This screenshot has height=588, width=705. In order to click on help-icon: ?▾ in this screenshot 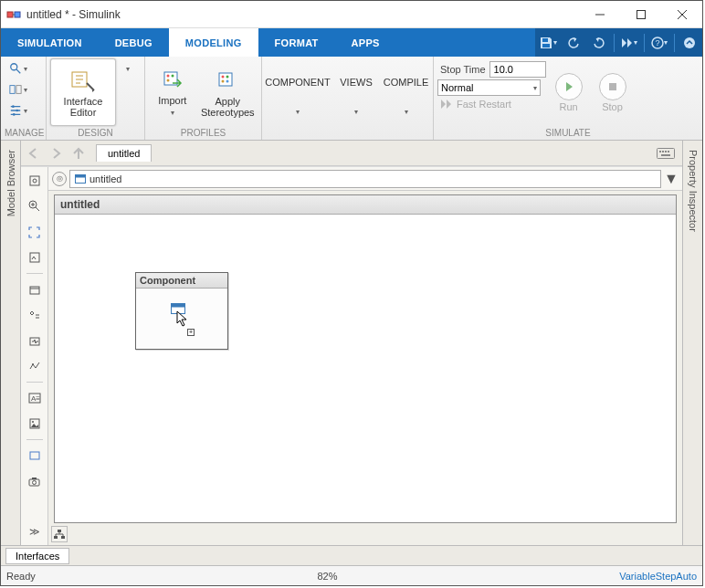, I will do `click(659, 42)`.